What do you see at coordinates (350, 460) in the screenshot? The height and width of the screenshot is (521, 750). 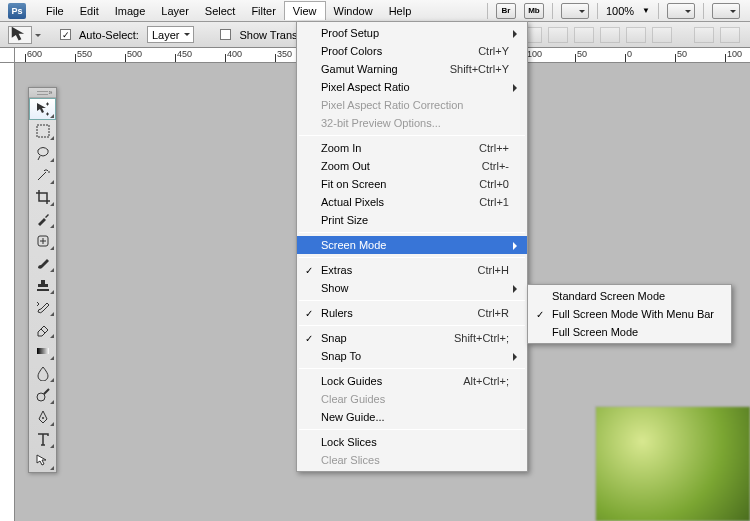 I see `menu-item-label: Clear Slices` at bounding box center [350, 460].